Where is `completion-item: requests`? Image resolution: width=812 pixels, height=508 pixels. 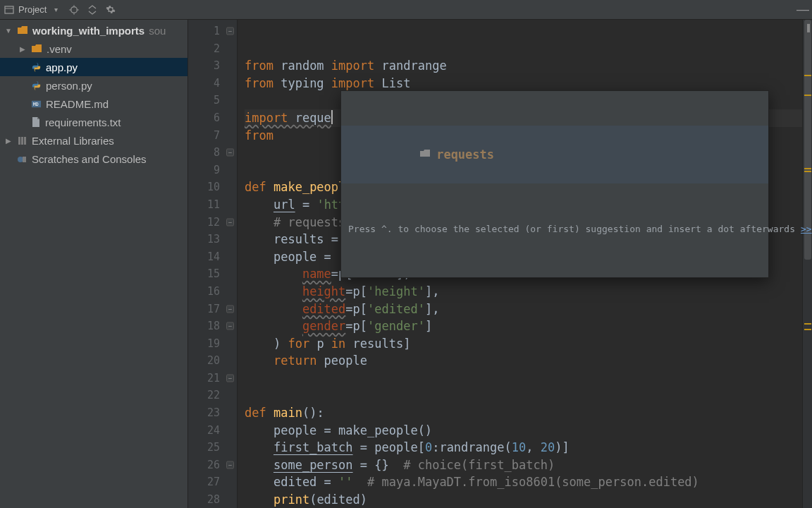
completion-item: requests is located at coordinates (555, 155).